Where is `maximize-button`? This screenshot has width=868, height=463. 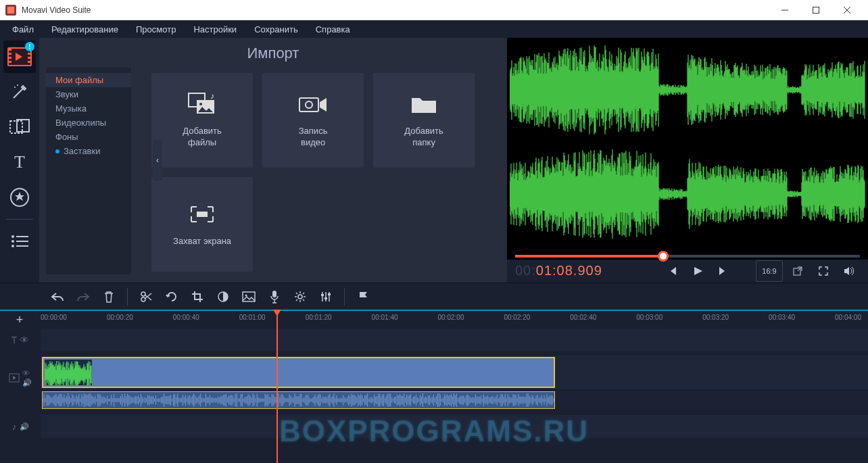
maximize-button is located at coordinates (816, 10).